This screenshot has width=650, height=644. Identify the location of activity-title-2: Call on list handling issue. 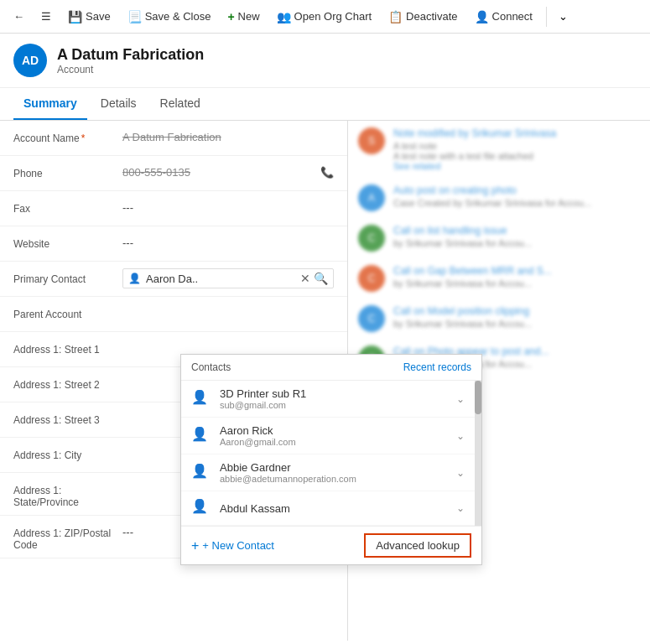
(517, 231).